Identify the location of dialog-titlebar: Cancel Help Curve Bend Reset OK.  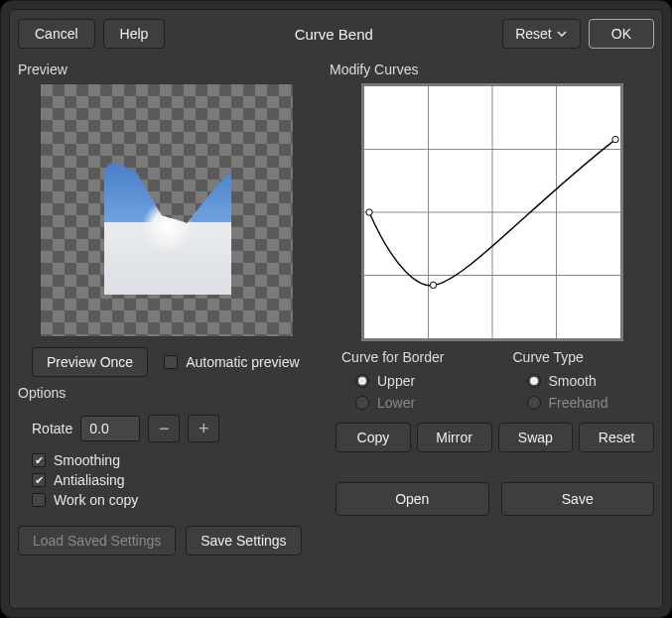
(336, 38).